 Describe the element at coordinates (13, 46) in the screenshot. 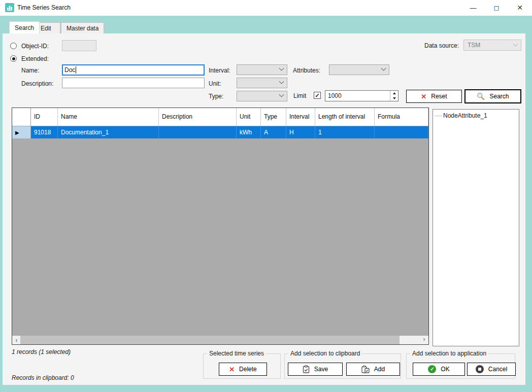

I see `object-id-radio` at that location.